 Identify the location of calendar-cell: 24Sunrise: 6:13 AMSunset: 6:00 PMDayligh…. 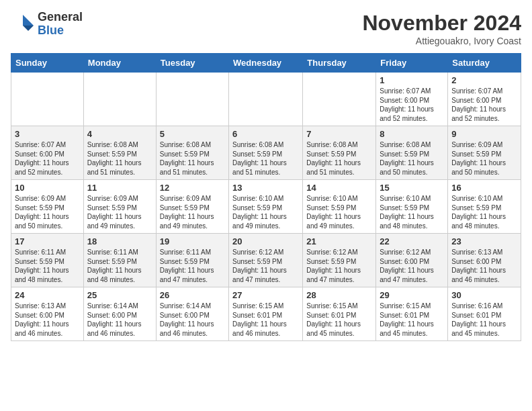
(48, 314).